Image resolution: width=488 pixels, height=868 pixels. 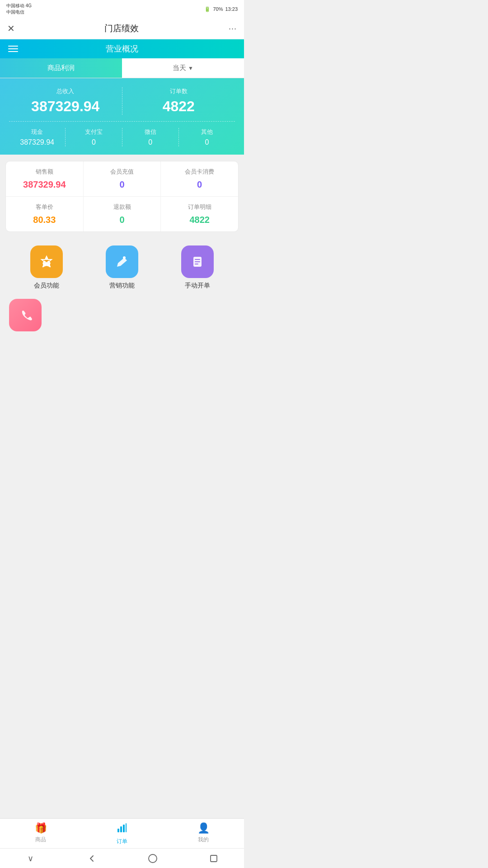 I want to click on feature-icon-marketing, so click(x=122, y=262).